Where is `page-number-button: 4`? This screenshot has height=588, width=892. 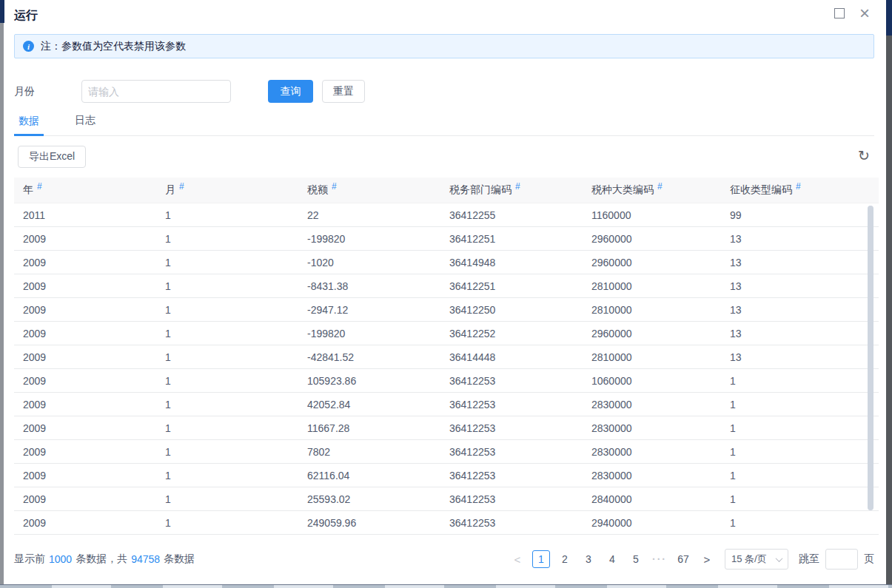 page-number-button: 4 is located at coordinates (612, 559).